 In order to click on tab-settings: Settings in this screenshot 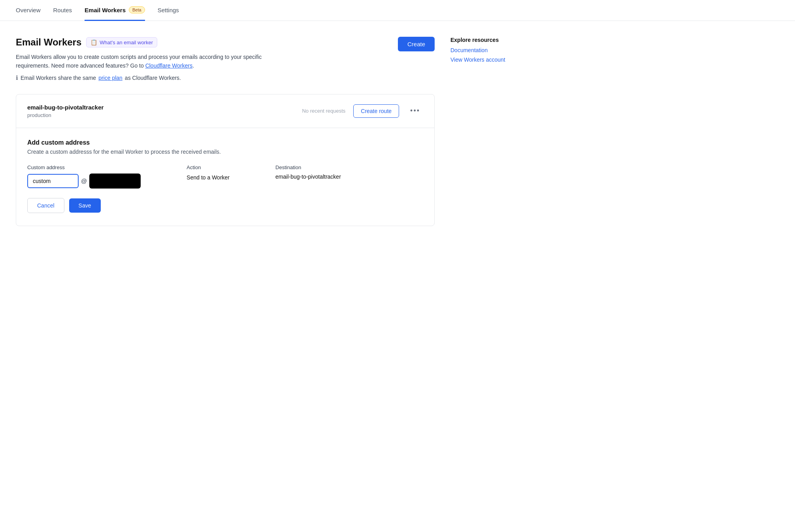, I will do `click(168, 11)`.